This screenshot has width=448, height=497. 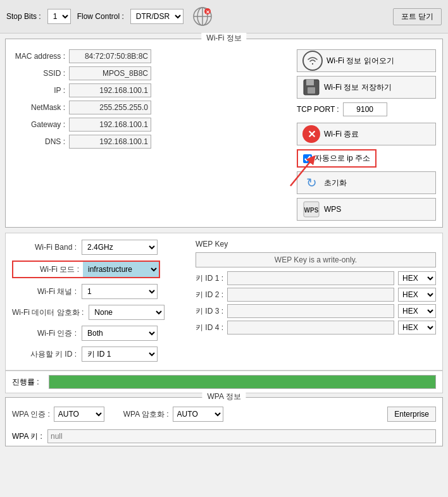 I want to click on wifi-read-label: Wi-Fi 정보 읽어오기, so click(x=361, y=61).